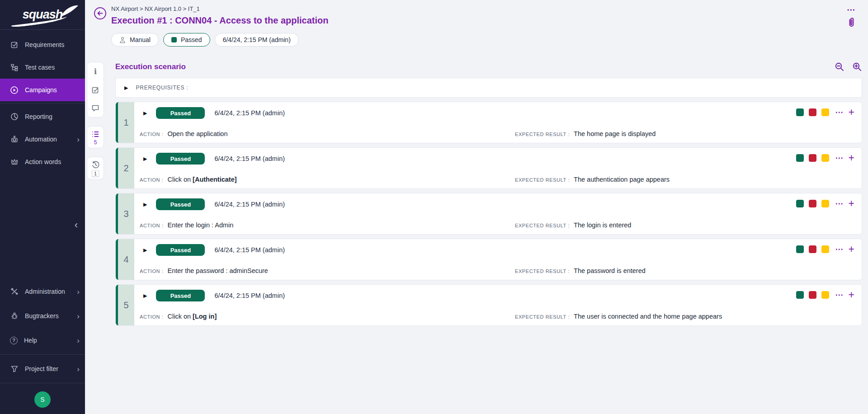 Image resolution: width=868 pixels, height=414 pixels. What do you see at coordinates (14, 162) in the screenshot?
I see `crown-icon` at bounding box center [14, 162].